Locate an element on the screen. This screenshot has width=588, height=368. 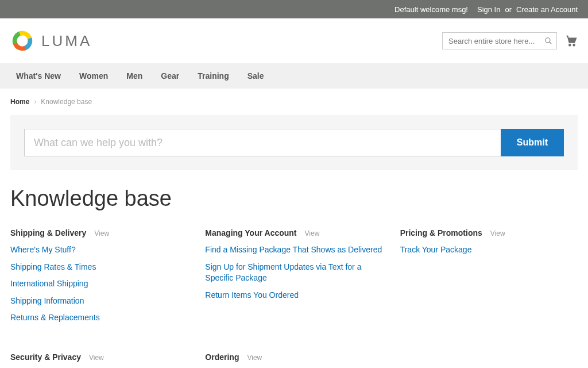
luma-logo-icon is located at coordinates (22, 41).